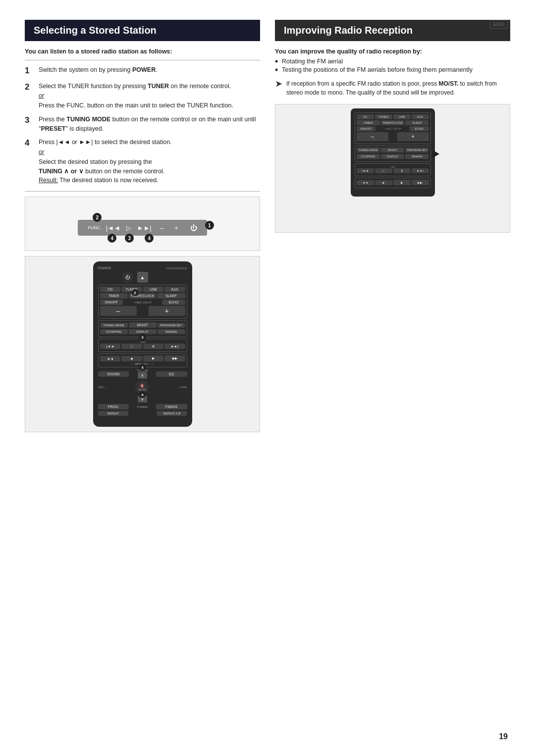 The width and height of the screenshot is (535, 756). I want to click on minus-plus-row: – +, so click(143, 311).